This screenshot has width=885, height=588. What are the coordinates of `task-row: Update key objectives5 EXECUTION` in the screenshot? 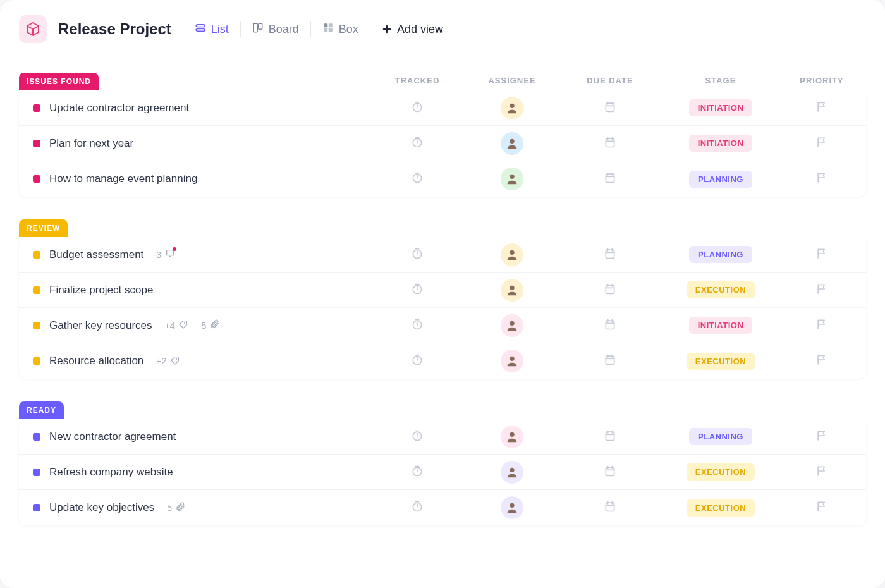 It's located at (442, 508).